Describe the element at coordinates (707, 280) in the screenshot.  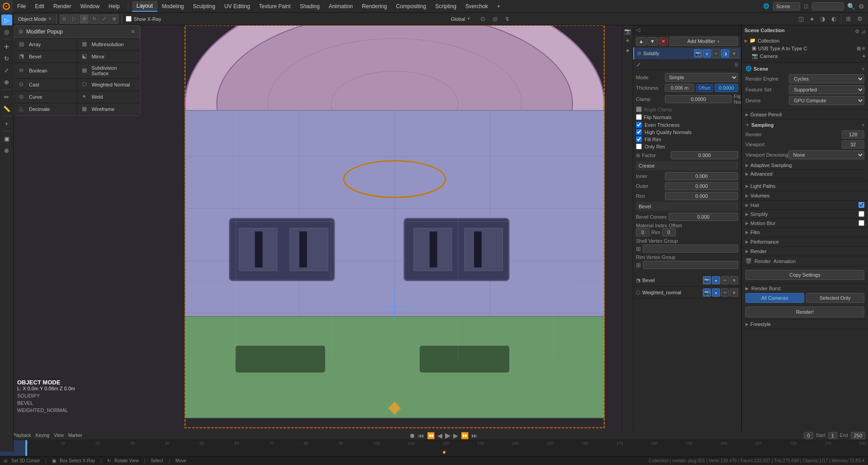
I see `bevel-camera-icon: 📷` at that location.